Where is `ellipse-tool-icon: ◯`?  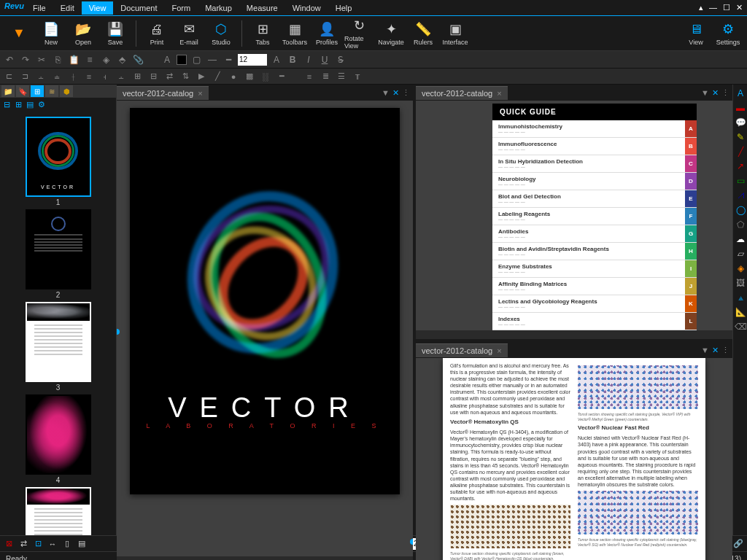
ellipse-tool-icon: ◯ is located at coordinates (740, 210).